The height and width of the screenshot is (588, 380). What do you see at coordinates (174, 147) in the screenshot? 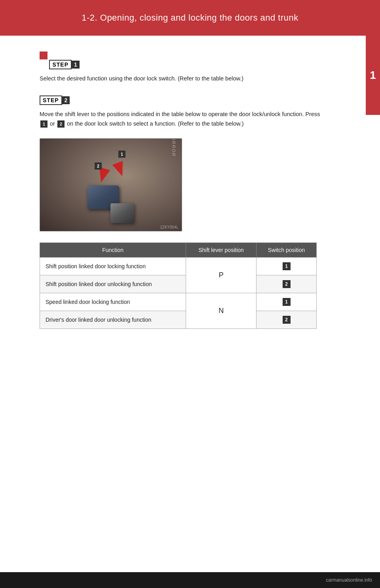
I see `mirror-label: MIRROR` at bounding box center [174, 147].